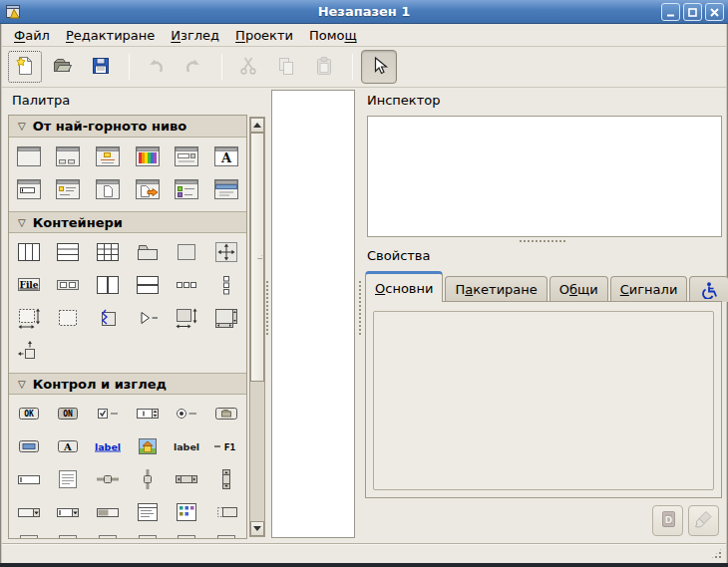  Describe the element at coordinates (226, 480) in the screenshot. I see `palette-item-vscrollbar` at that location.